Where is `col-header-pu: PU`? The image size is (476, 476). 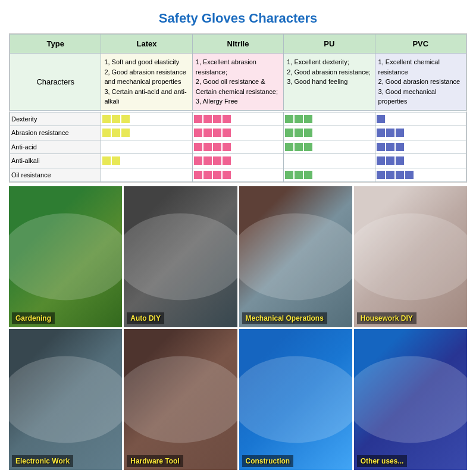 col-header-pu: PU is located at coordinates (330, 44).